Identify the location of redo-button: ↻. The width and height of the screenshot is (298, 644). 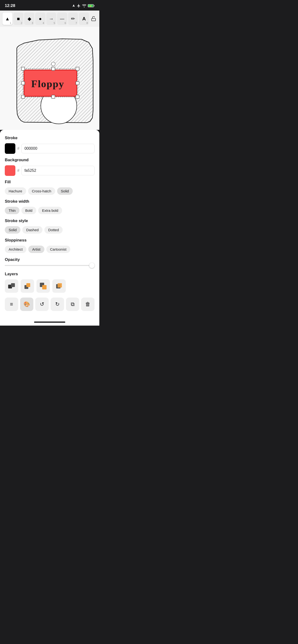
(57, 304).